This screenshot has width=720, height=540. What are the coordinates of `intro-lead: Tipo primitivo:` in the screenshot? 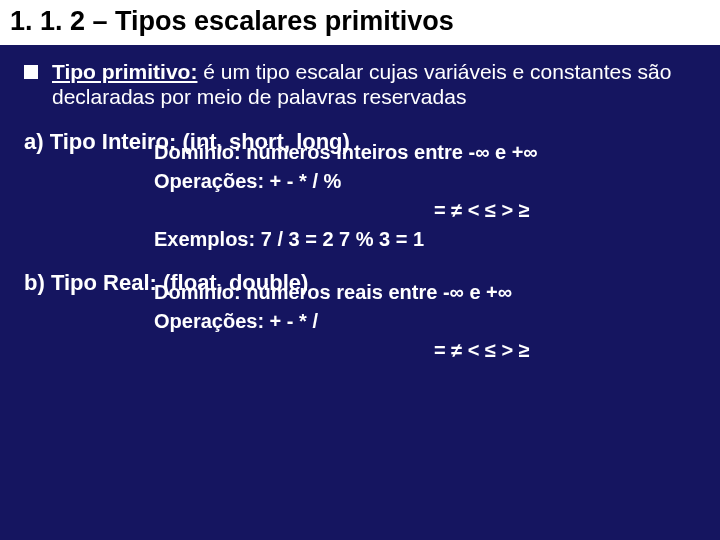 It's located at (124, 72).